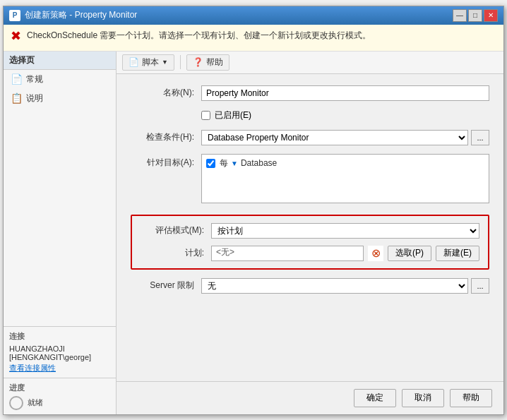 The height and width of the screenshot is (420, 507). I want to click on progress-row: 就绪, so click(59, 403).